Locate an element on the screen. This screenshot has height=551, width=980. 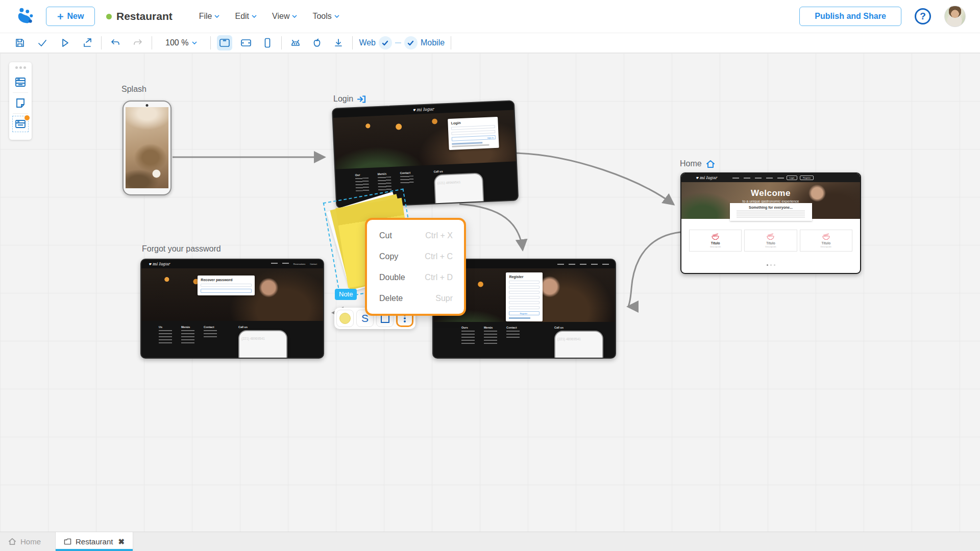
masters-tool-icon is located at coordinates (20, 124).